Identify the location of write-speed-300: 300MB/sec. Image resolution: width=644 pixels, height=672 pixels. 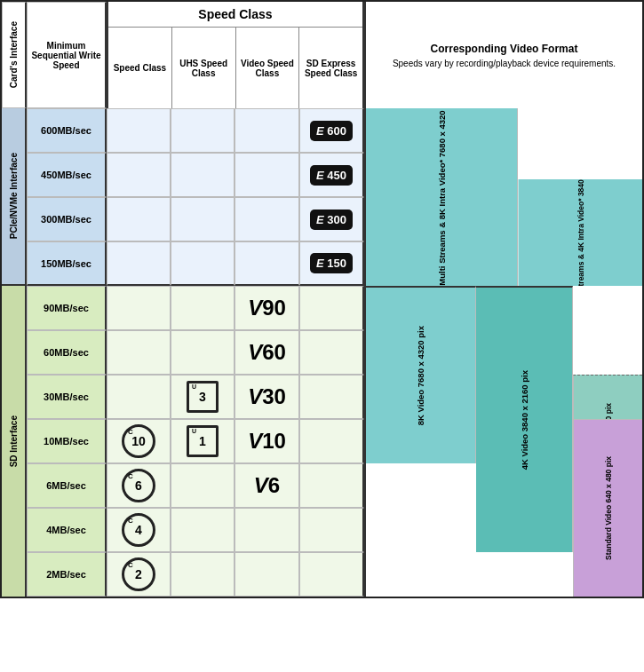
(67, 219).